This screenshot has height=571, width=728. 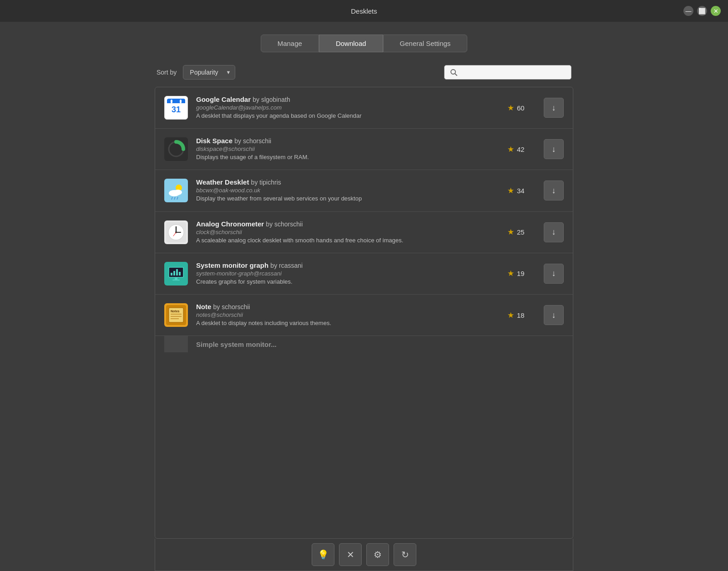 I want to click on desklet-name: Analog Chronometer by schorschii, so click(x=348, y=224).